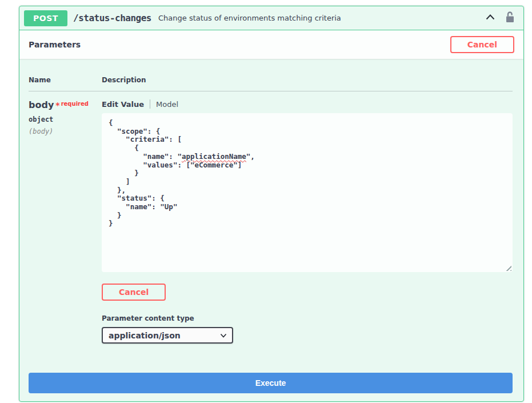 The height and width of the screenshot is (403, 532). What do you see at coordinates (271, 83) in the screenshot?
I see `table-header-row: Name Description` at bounding box center [271, 83].